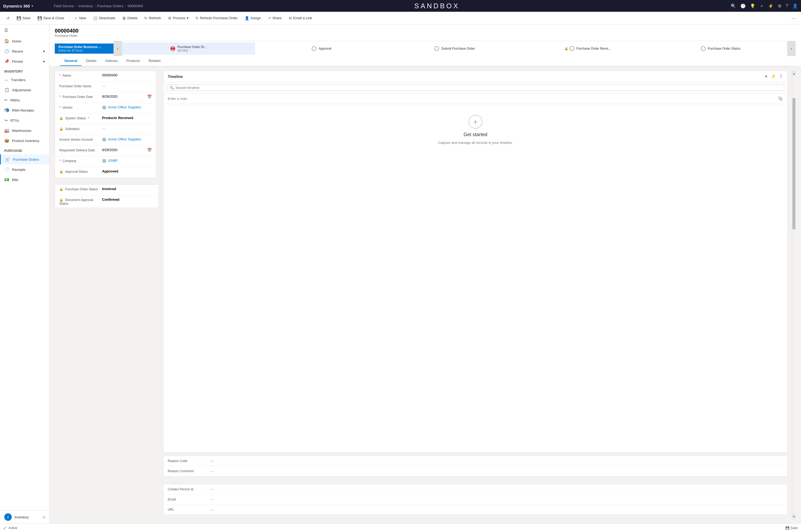  Describe the element at coordinates (322, 49) in the screenshot. I see `process-stage-1: Approval` at that location.